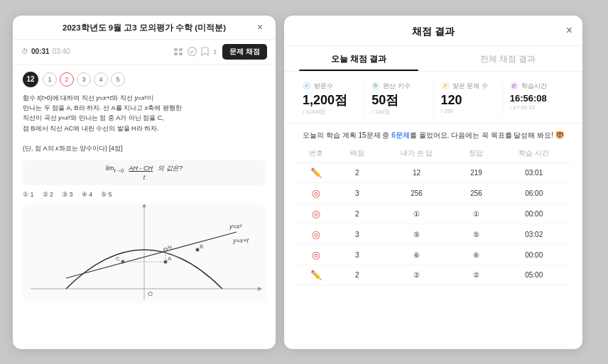 This screenshot has width=608, height=364. Describe the element at coordinates (50, 79) in the screenshot. I see `option-1: 1` at that location.